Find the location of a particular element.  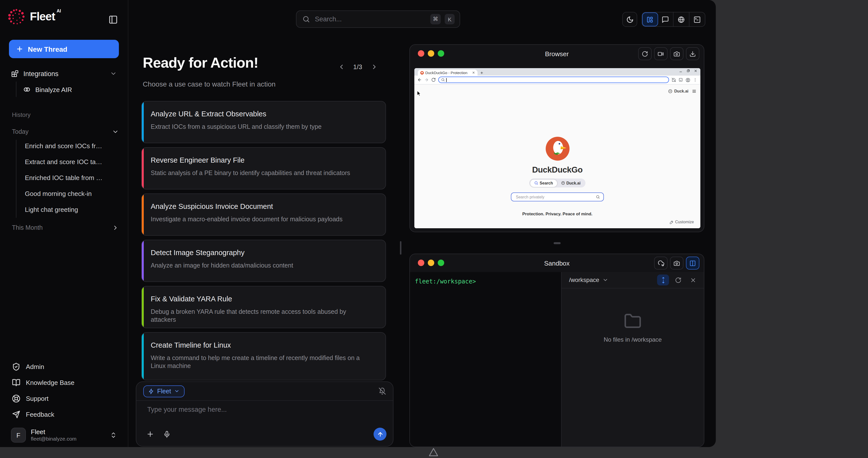

hamburger-menu-icon is located at coordinates (694, 91).